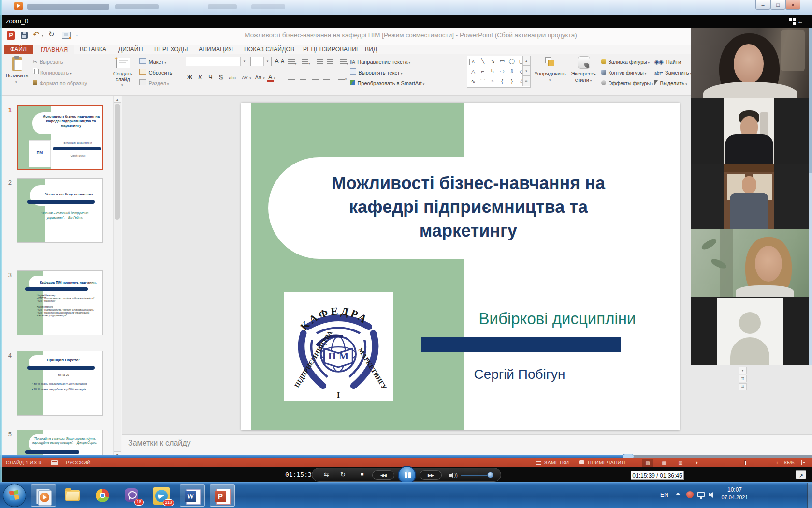 This screenshot has width=812, height=508. I want to click on notes-toggle: ЗАМЕТКИ, so click(557, 463).